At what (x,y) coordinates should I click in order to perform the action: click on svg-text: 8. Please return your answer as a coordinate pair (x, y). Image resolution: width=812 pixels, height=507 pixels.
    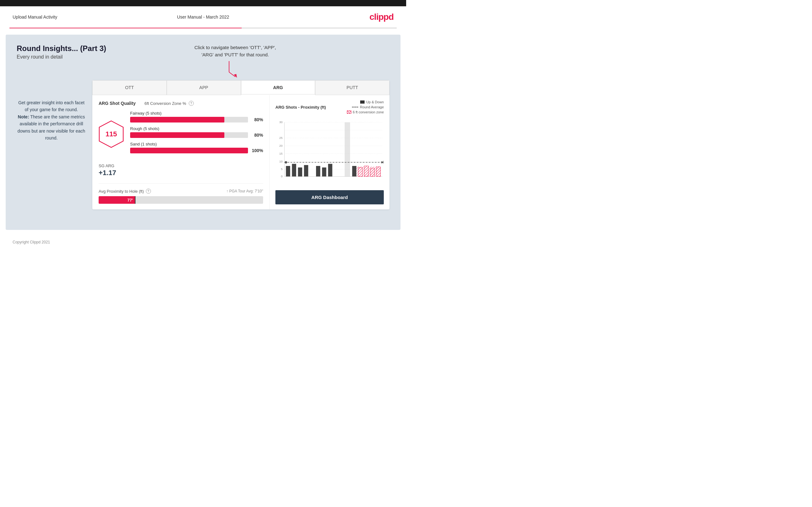
    Looking at the image, I should click on (383, 162).